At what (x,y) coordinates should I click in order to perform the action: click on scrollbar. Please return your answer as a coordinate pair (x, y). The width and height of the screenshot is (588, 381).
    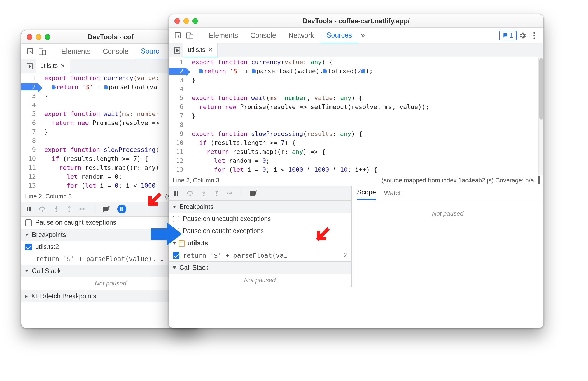
    Looking at the image, I should click on (541, 116).